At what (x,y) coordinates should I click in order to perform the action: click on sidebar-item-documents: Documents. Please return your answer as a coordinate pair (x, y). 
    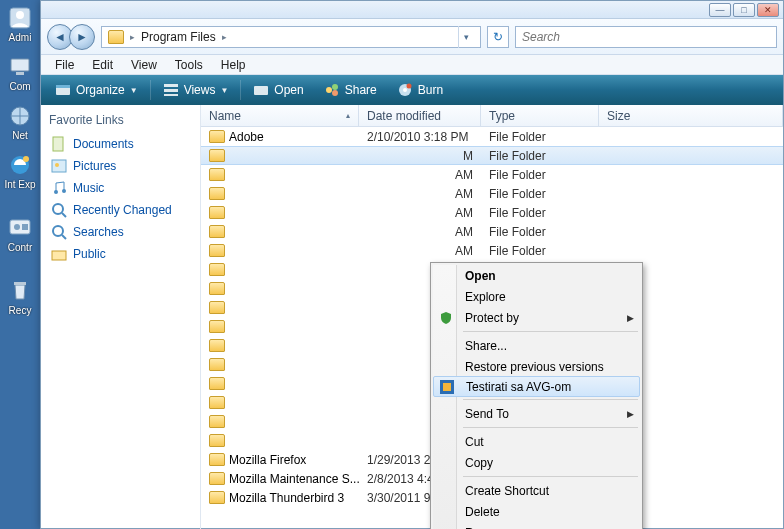
    Looking at the image, I should click on (120, 144).